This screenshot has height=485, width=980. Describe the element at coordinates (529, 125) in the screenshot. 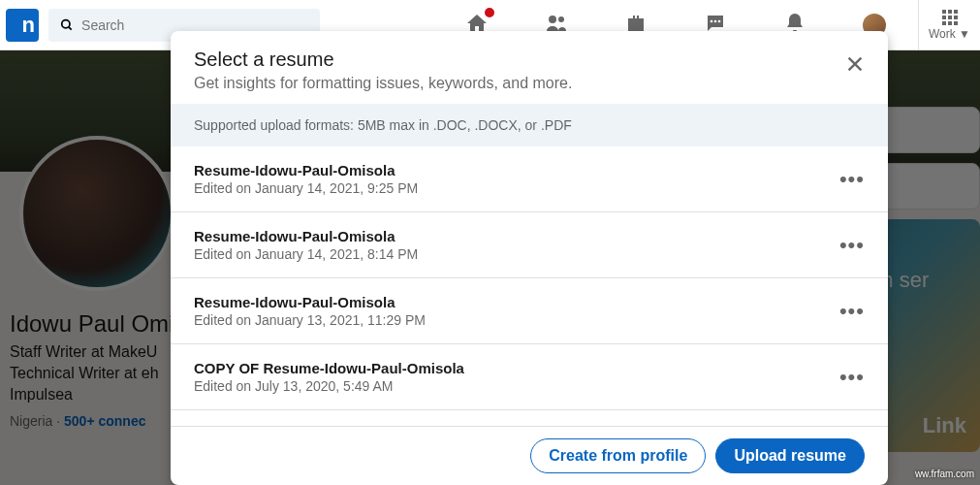

I see `format-info: Supported upload formats: 5MB max in .DO…` at that location.